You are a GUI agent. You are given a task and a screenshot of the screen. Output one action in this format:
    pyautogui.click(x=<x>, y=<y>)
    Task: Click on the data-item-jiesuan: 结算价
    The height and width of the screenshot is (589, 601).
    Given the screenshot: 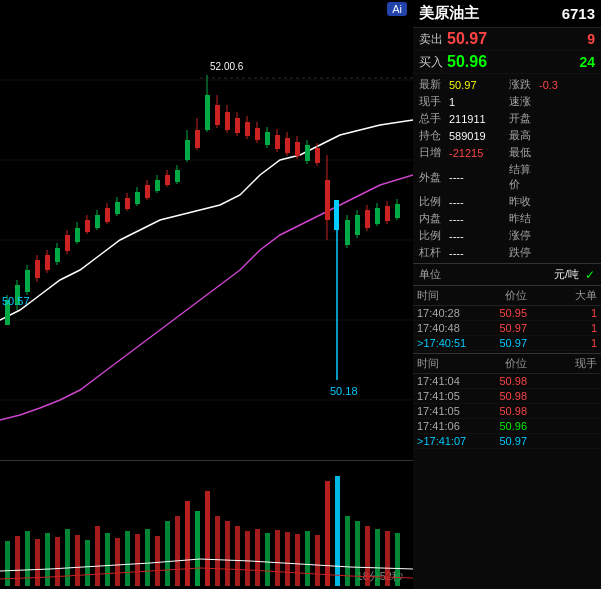 What is the action you would take?
    pyautogui.click(x=552, y=177)
    